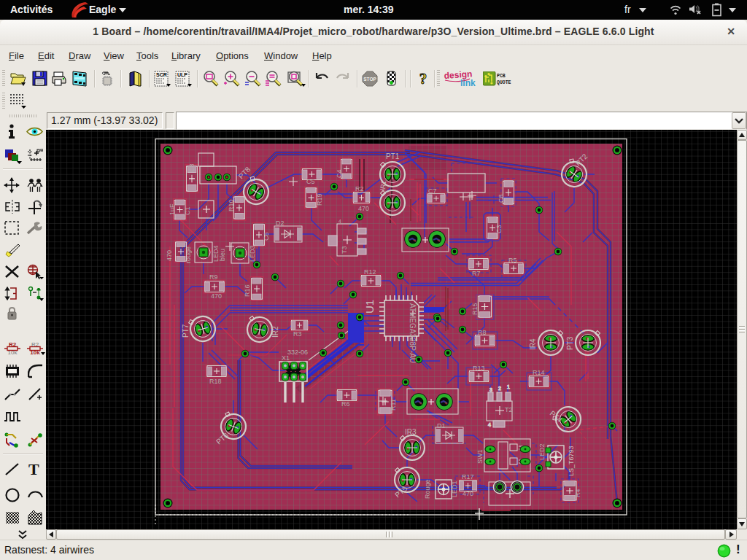 This screenshot has height=560, width=747. What do you see at coordinates (311, 182) in the screenshot?
I see `svg-text: C5` at bounding box center [311, 182].